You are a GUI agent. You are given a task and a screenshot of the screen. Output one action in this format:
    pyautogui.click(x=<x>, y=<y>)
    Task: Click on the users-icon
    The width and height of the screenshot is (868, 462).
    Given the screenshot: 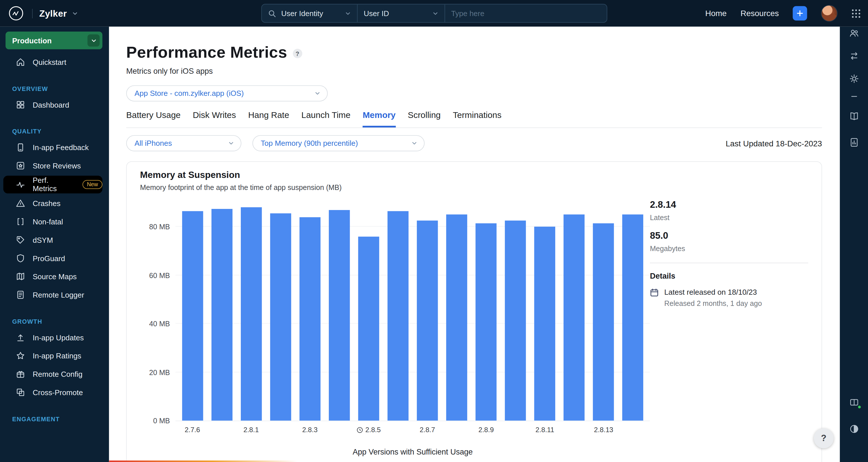 What is the action you would take?
    pyautogui.click(x=854, y=34)
    